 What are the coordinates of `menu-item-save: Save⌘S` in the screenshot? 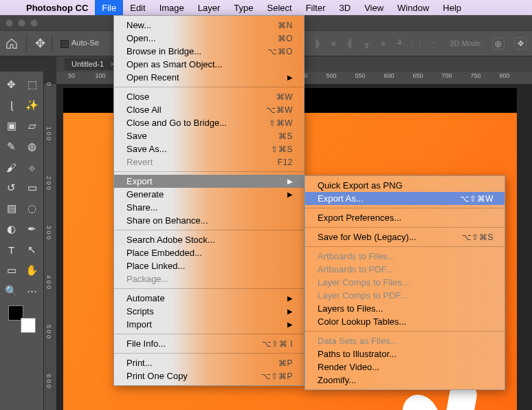 It's located at (209, 136).